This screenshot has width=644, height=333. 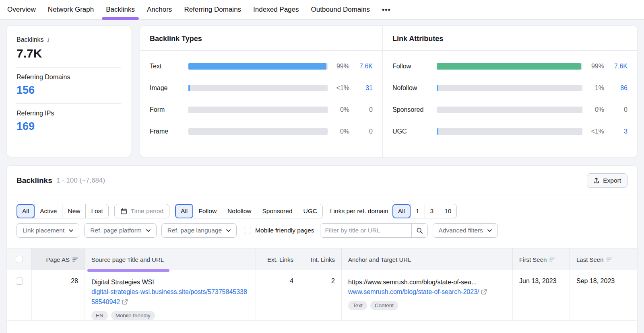 What do you see at coordinates (609, 260) in the screenshot?
I see `sort-icon` at bounding box center [609, 260].